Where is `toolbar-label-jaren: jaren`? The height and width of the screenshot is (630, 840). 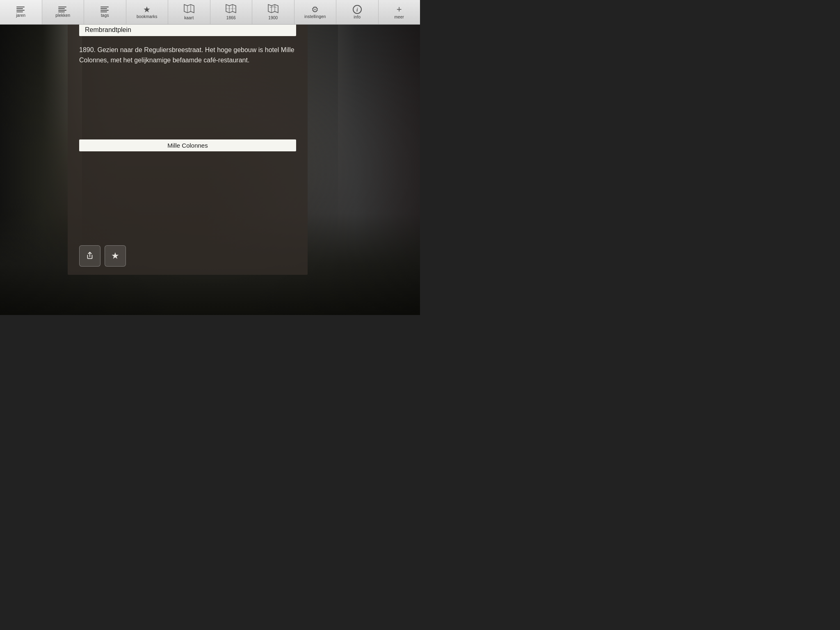 toolbar-label-jaren: jaren is located at coordinates (21, 16).